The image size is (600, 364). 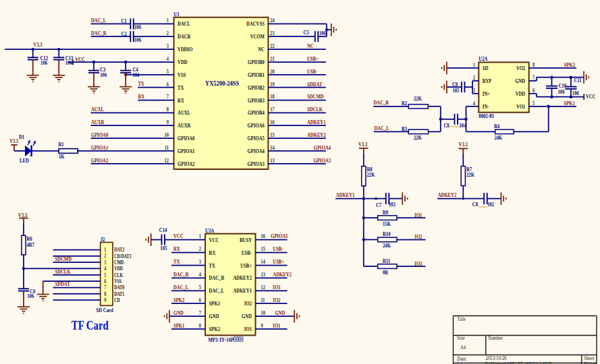 I want to click on svg-text: DAT1, so click(x=119, y=294).